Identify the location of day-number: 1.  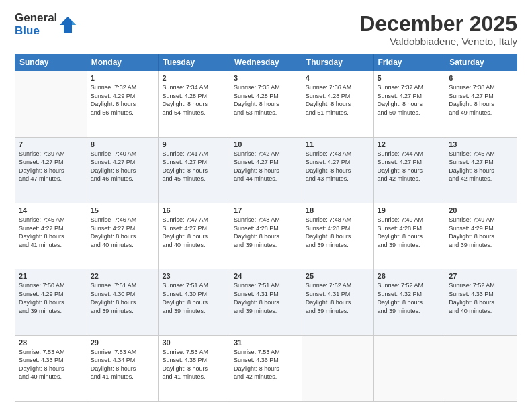
(123, 78).